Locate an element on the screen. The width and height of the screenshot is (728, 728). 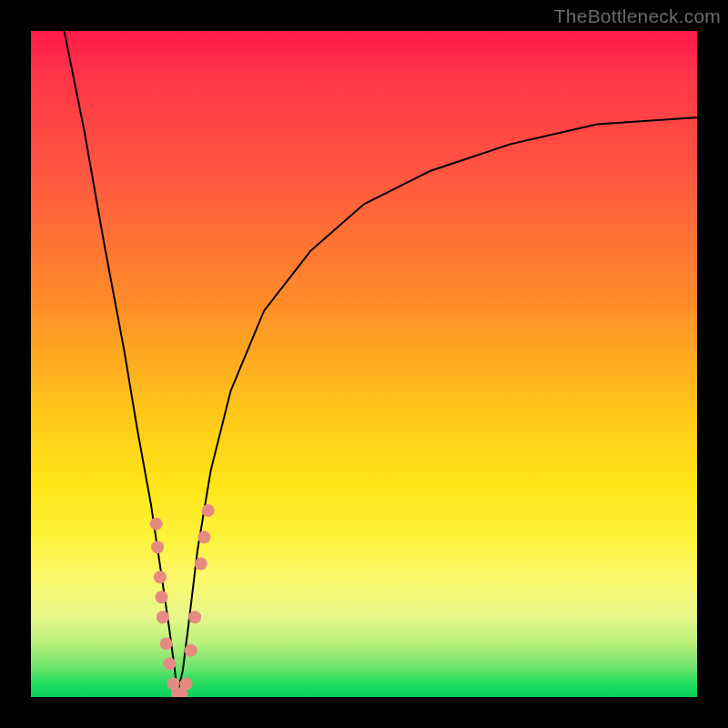
marker-group is located at coordinates (182, 601).